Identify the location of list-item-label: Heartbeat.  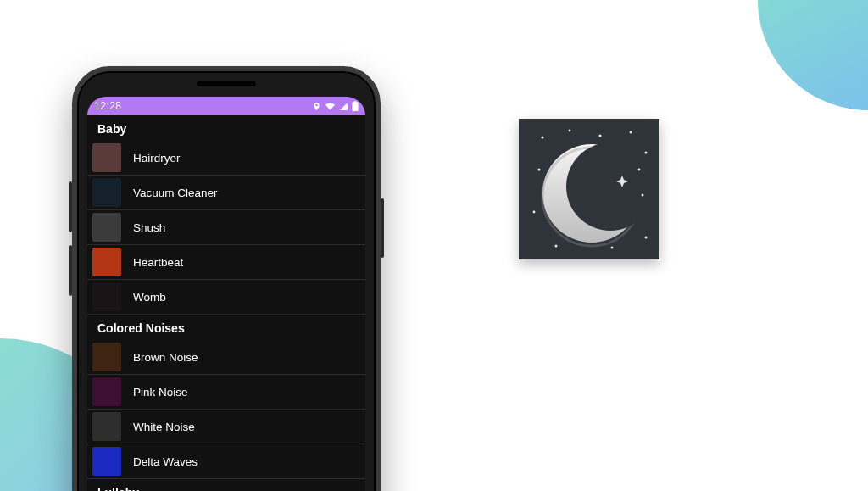
(245, 263).